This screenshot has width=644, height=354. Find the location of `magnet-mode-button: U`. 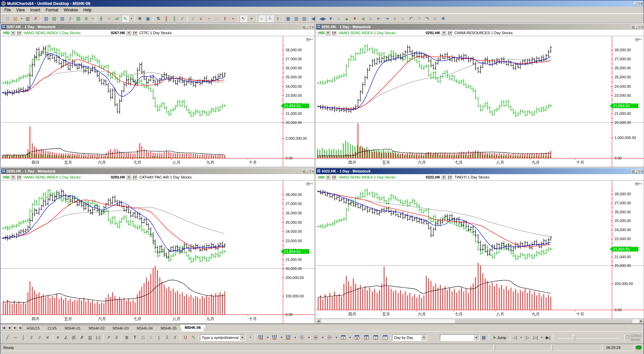

magnet-mode-button: U is located at coordinates (185, 338).